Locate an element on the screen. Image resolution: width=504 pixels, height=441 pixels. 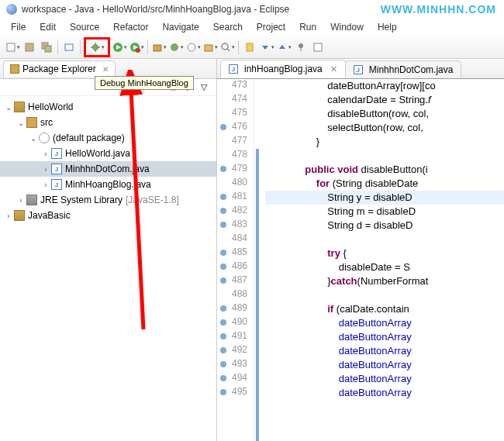
toggle-mark-button is located at coordinates (250, 47).